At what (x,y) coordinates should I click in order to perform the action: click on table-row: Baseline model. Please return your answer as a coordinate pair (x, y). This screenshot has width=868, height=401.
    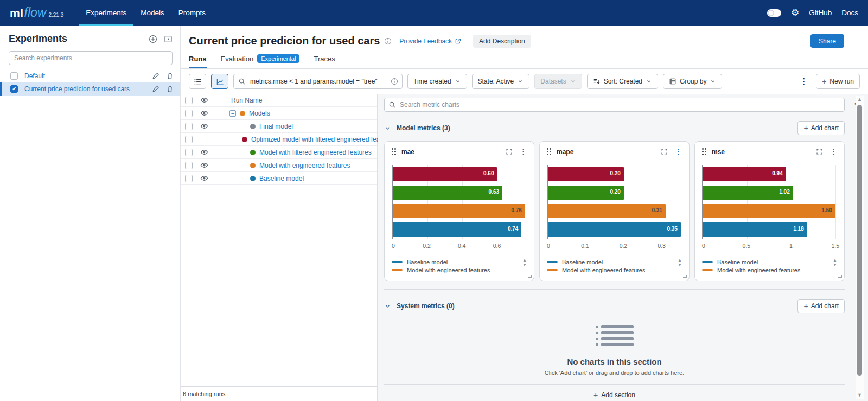
    Looking at the image, I should click on (279, 179).